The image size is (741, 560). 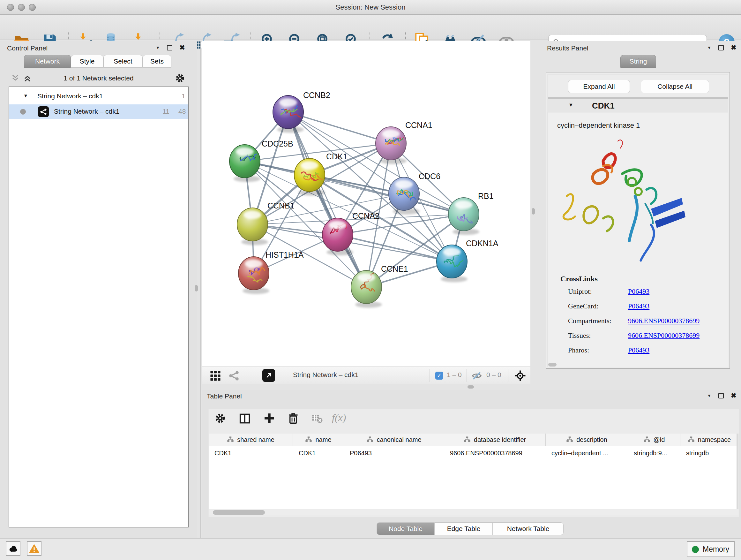 What do you see at coordinates (528, 529) in the screenshot?
I see `tab-network-table: Network Table` at bounding box center [528, 529].